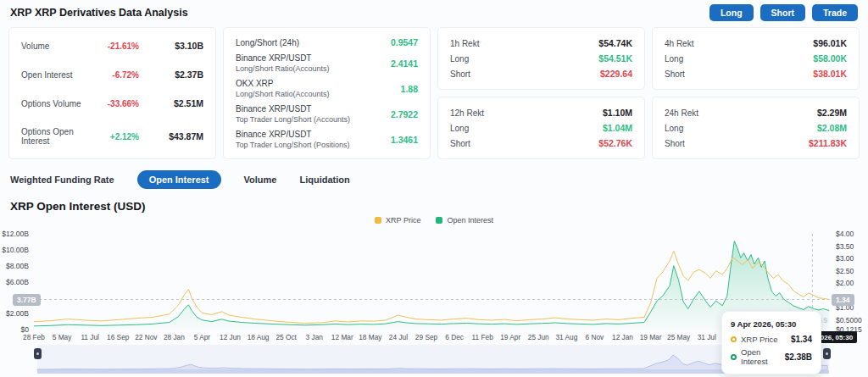 Image resolution: width=868 pixels, height=377 pixels. Describe the element at coordinates (835, 13) in the screenshot. I see `trade-button: Trade` at that location.